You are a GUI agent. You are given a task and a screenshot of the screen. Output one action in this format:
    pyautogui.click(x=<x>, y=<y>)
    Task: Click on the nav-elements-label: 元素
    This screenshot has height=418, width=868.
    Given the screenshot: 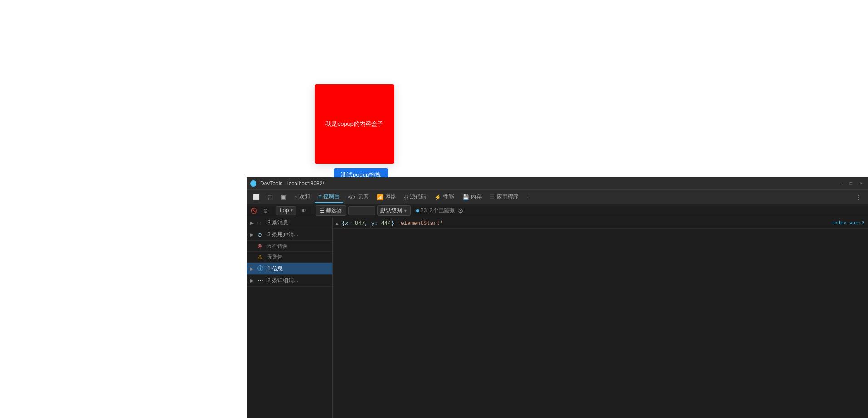 What is the action you would take?
    pyautogui.click(x=363, y=197)
    